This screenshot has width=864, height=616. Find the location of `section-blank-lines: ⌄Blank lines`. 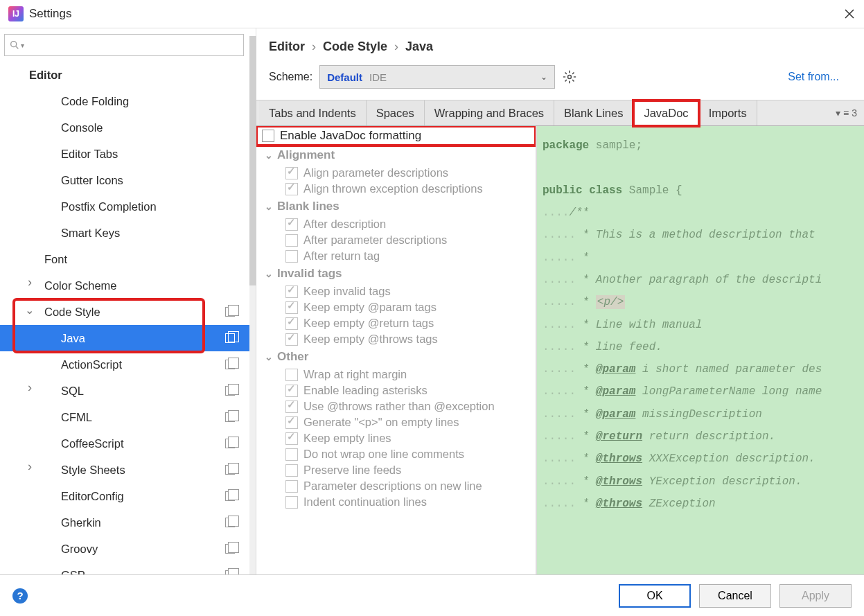

section-blank-lines: ⌄Blank lines is located at coordinates (396, 206).